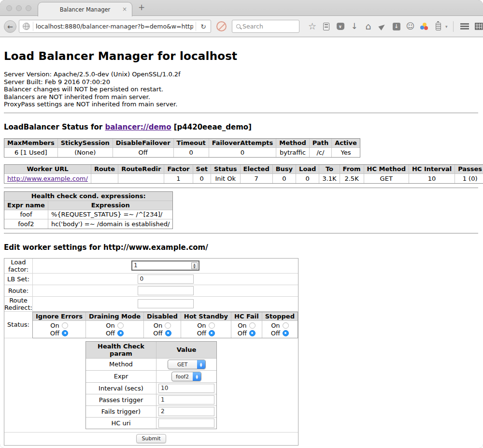 The width and height of the screenshot is (483, 448). I want to click on close-window-button, so click(9, 8).